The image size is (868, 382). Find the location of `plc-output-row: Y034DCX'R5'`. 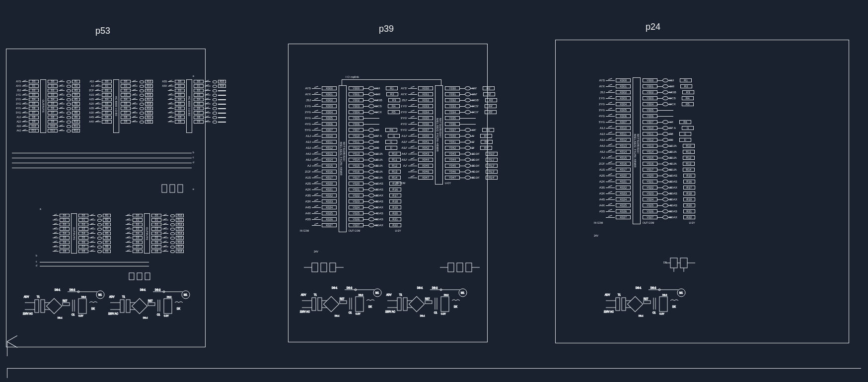

plc-output-row: Y034DCX'R5' is located at coordinates (471, 112).